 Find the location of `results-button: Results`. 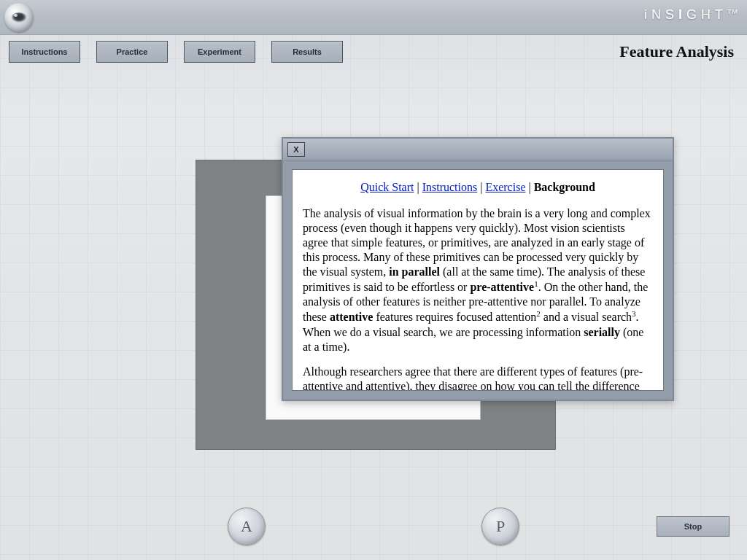

results-button: Results is located at coordinates (307, 52).